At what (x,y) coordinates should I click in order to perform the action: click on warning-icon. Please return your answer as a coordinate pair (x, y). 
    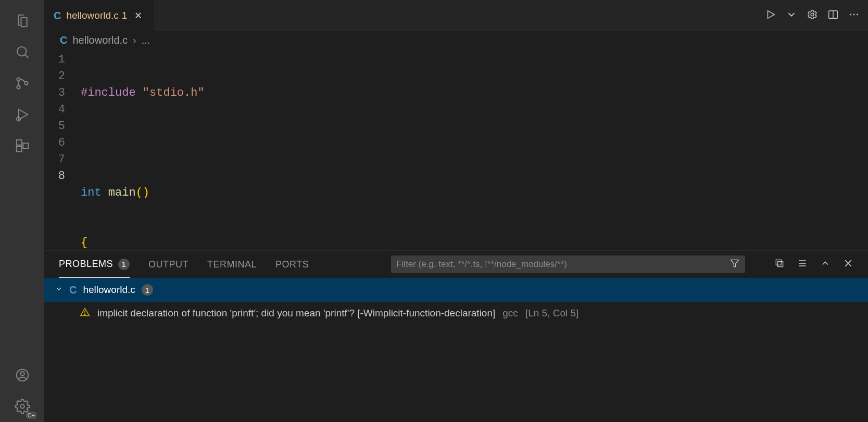
    Looking at the image, I should click on (85, 313).